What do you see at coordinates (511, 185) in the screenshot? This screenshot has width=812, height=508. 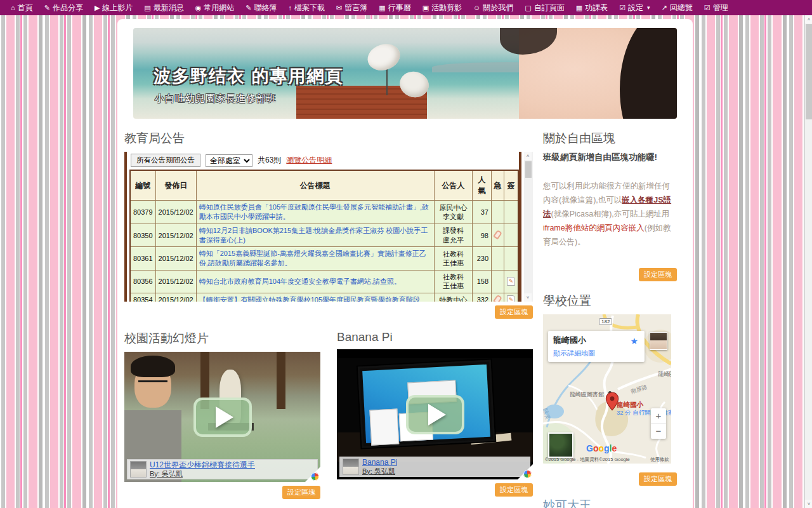 I see `col-sign: 簽` at bounding box center [511, 185].